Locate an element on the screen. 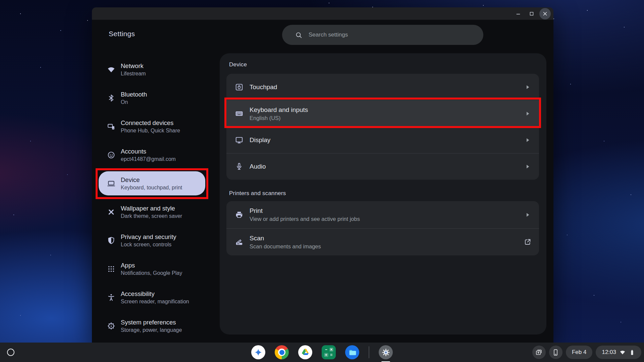 This screenshot has height=362, width=644. shelf-app-settings is located at coordinates (386, 352).